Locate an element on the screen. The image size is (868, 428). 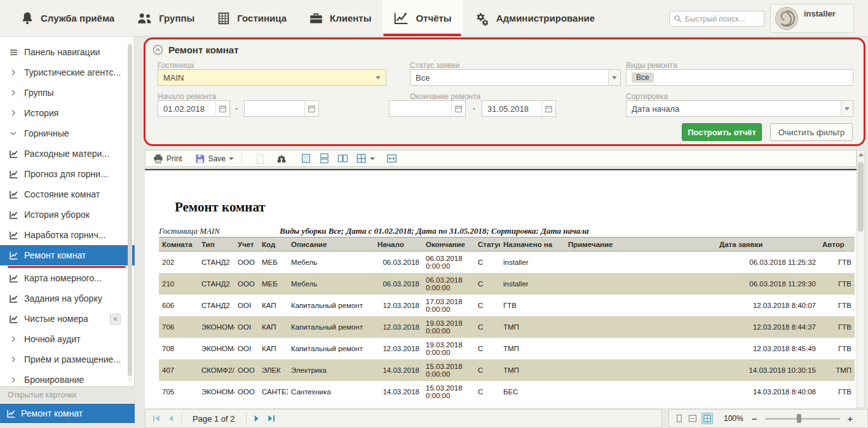
fit-page-button is located at coordinates (693, 418).